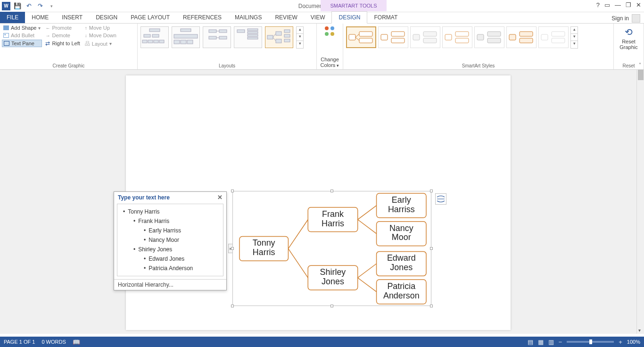 This screenshot has width=644, height=347. Describe the element at coordinates (401, 286) in the screenshot. I see `node-g4-line1: Patricia` at that location.